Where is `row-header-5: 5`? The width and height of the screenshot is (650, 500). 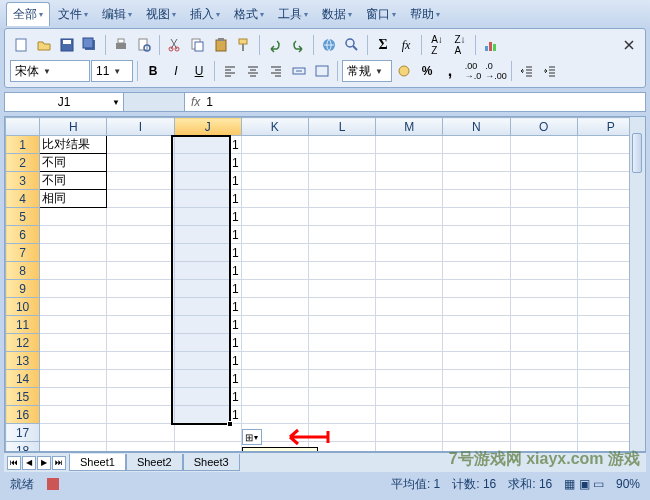
row-header-5: 5 is located at coordinates (23, 217).